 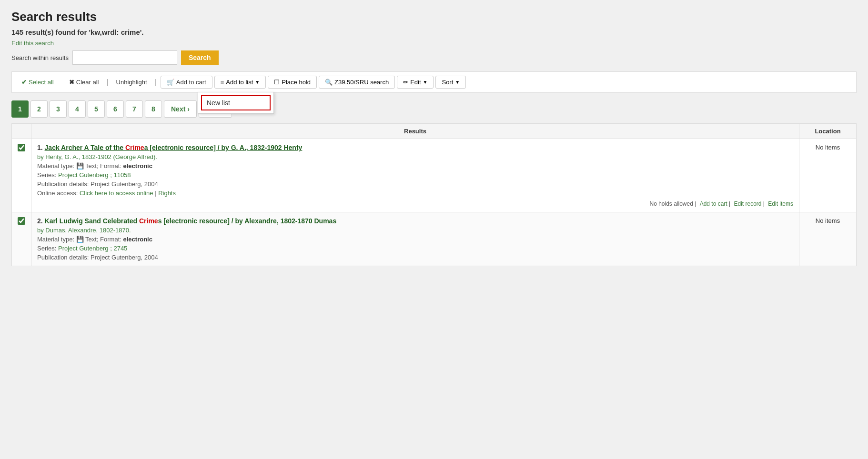 I want to click on z3950-search-button: 🔍 Z39.50/SRU search, so click(x=357, y=82).